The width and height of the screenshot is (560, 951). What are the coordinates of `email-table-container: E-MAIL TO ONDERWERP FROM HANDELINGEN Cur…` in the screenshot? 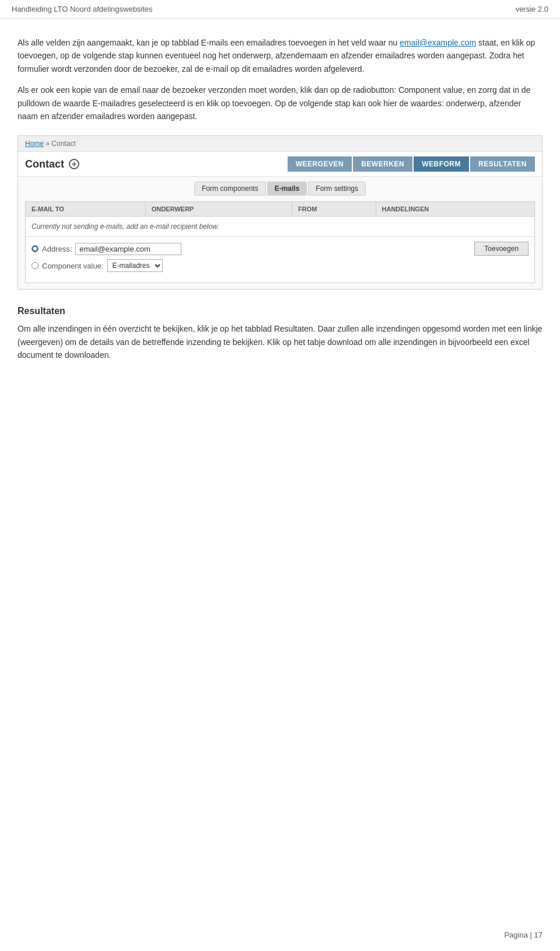 It's located at (280, 242).